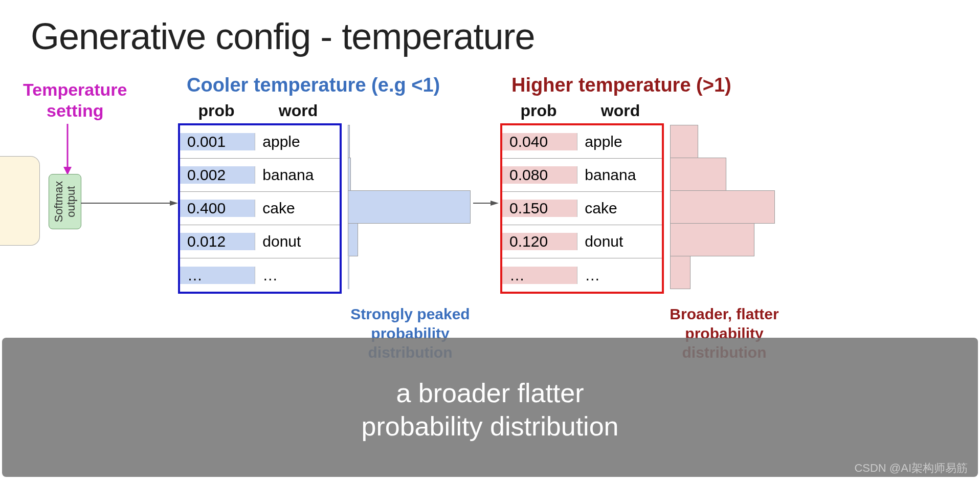 The height and width of the screenshot is (481, 980). I want to click on table-row: 0.120 donut, so click(582, 242).